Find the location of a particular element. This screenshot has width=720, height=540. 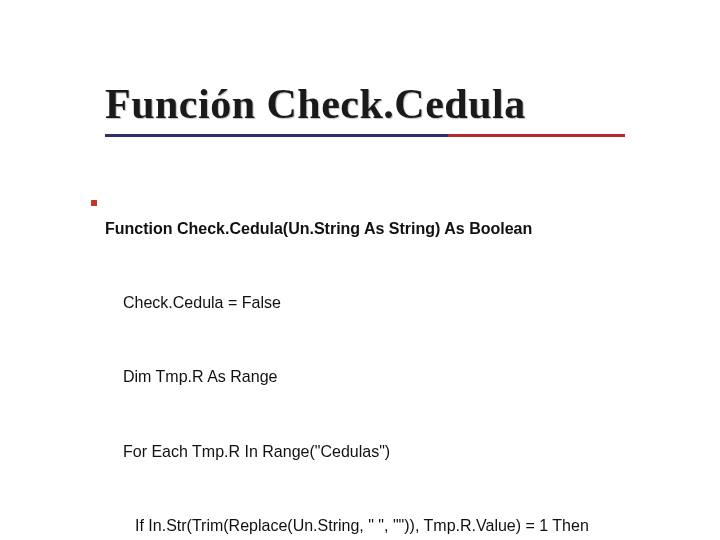

code-line: If In.Str(Trim(Replace(Un.String, " ", "… is located at coordinates (412, 526).